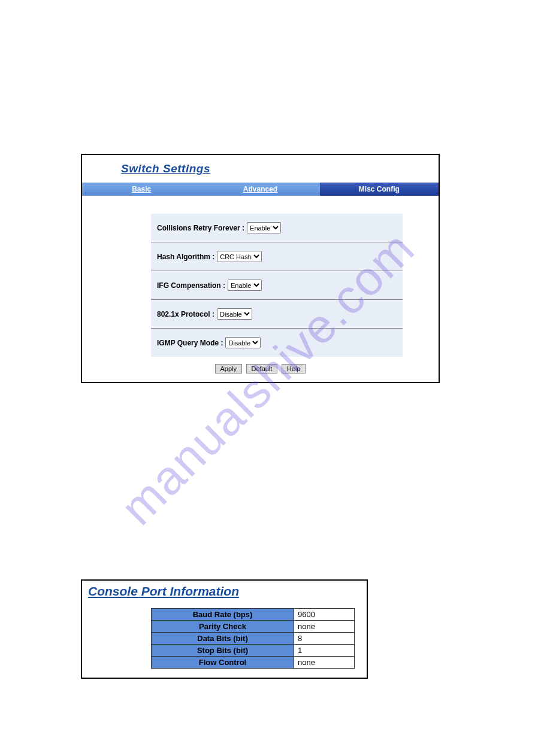 Image resolution: width=535 pixels, height=756 pixels. I want to click on ifg-compensation-label: IFG Compensation :, so click(191, 286).